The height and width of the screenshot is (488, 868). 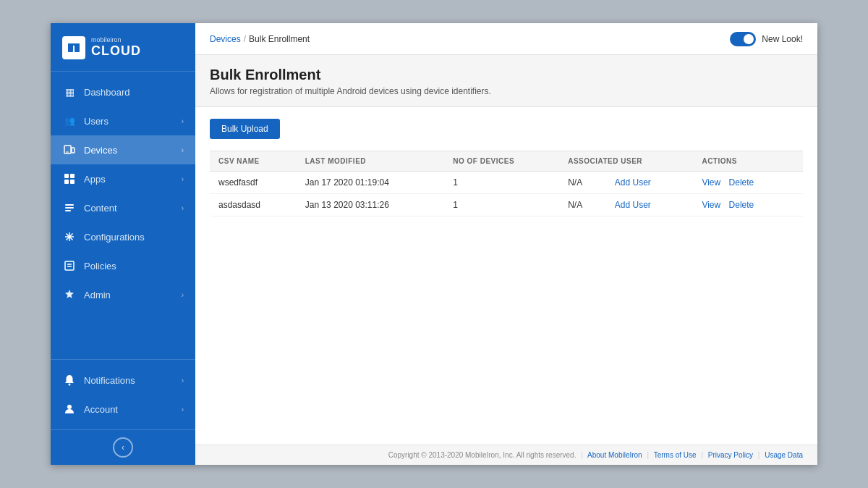 I want to click on account-icon, so click(x=69, y=409).